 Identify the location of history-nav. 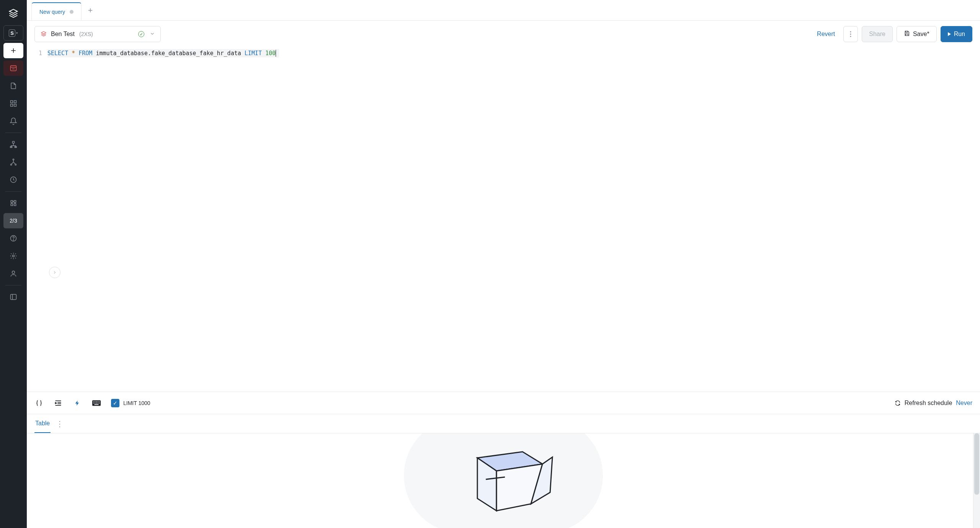
(13, 180).